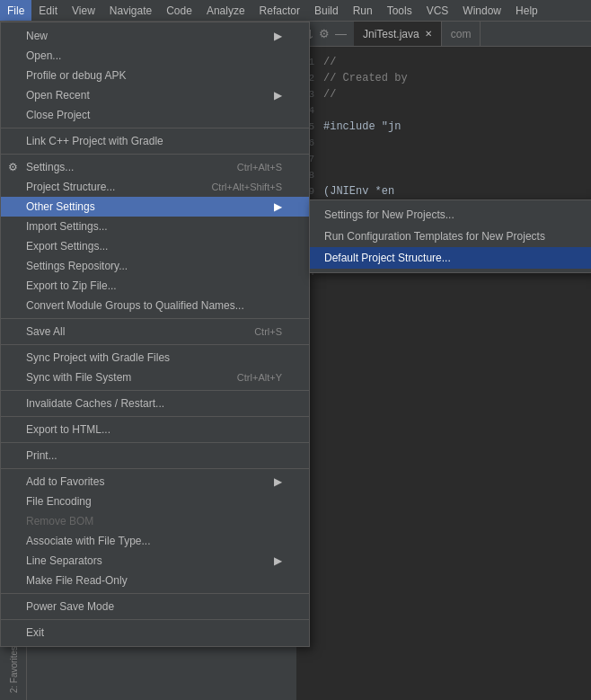  Describe the element at coordinates (280, 11) in the screenshot. I see `menu-refactor: Refactor` at that location.